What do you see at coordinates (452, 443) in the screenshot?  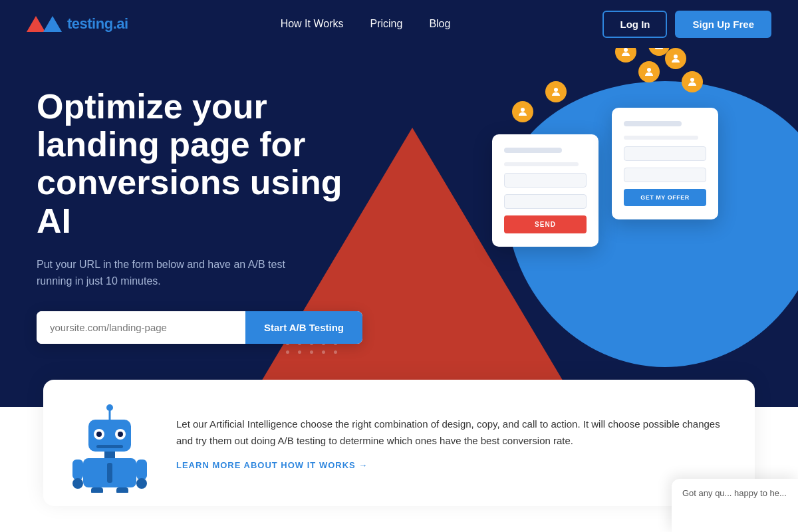 I see `bottom-text: Let our Artificial Intelligence choose t…` at bounding box center [452, 443].